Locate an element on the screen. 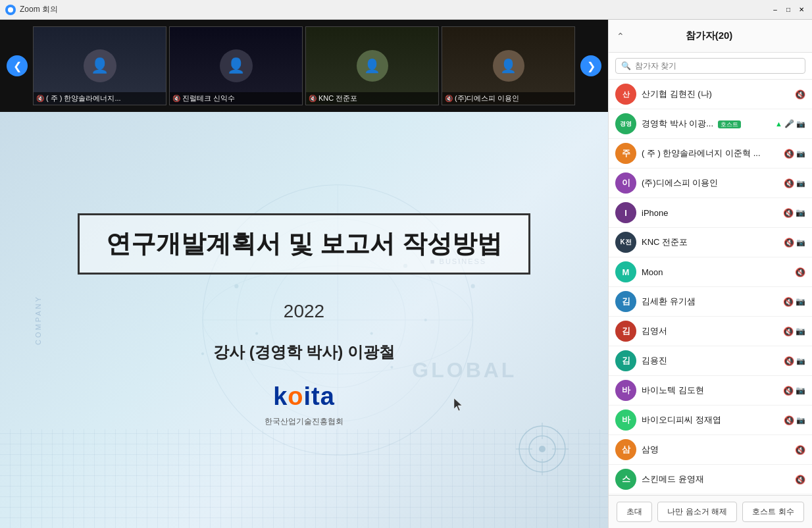 This screenshot has width=812, height=528. next-thumbnail-button: ❯ is located at coordinates (591, 66).